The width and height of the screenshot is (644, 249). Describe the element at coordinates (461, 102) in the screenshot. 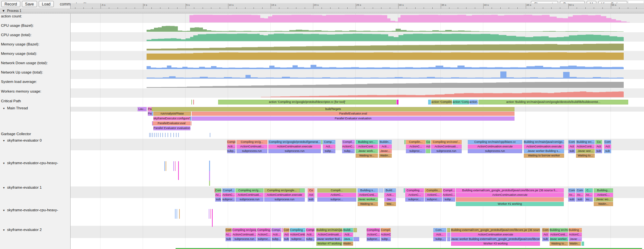

I see `trace-block-critical-path: action 'Compili...` at that location.